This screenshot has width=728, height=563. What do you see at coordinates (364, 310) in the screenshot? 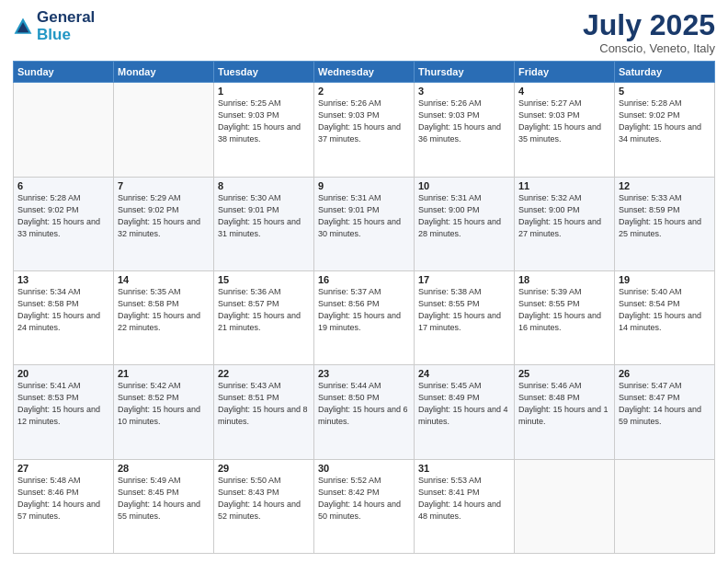
I see `day-info: Sunrise: 5:37 AMSunset: 8:56 PMDaylight:…` at bounding box center [364, 310].